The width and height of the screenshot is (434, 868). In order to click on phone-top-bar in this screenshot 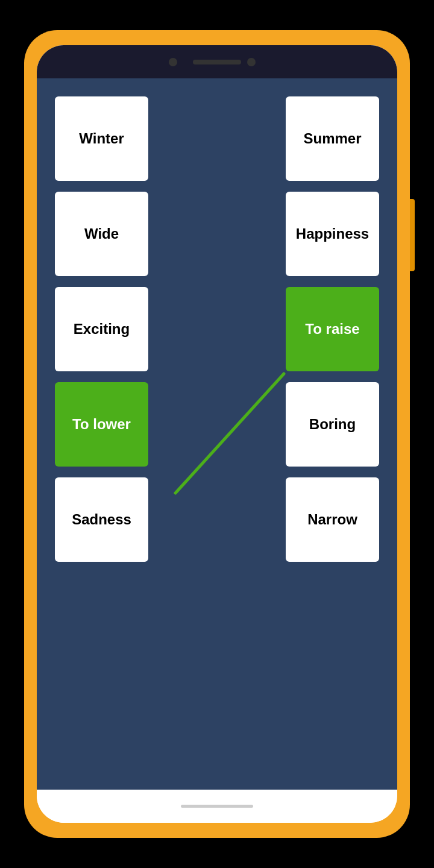, I will do `click(217, 61)`.